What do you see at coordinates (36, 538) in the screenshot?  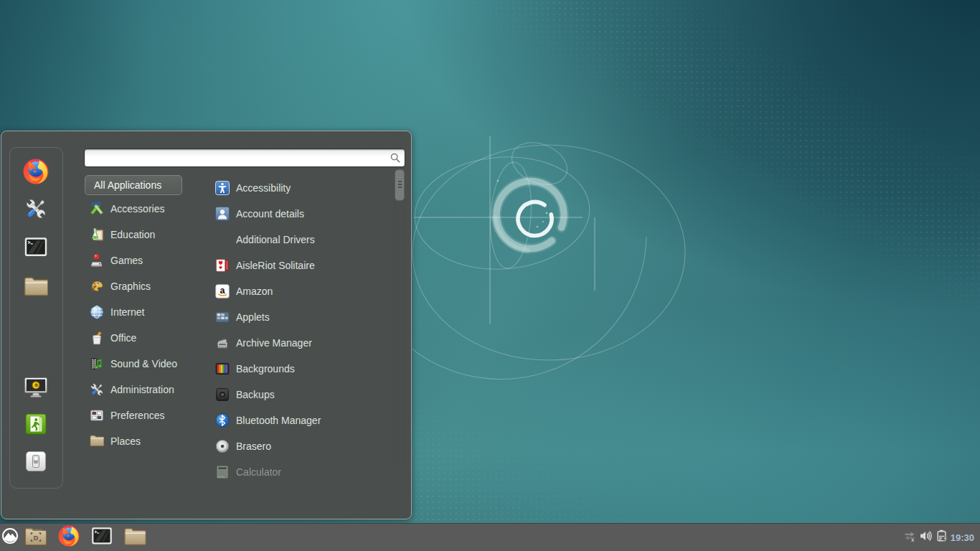 I see `svg-text: D` at bounding box center [36, 538].